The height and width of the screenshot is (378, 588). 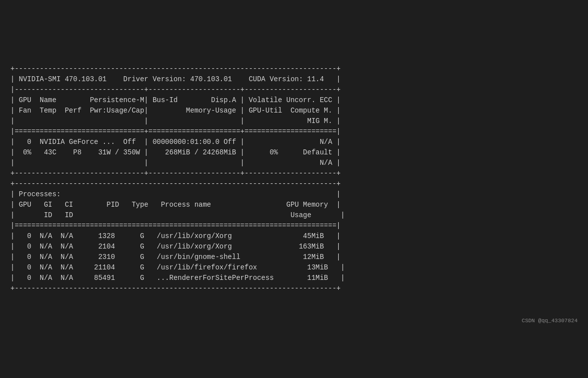 What do you see at coordinates (294, 278) in the screenshot?
I see `terminal-line: | 0 N/A N/A 85491 G ...RendererForSitePe…` at bounding box center [294, 278].